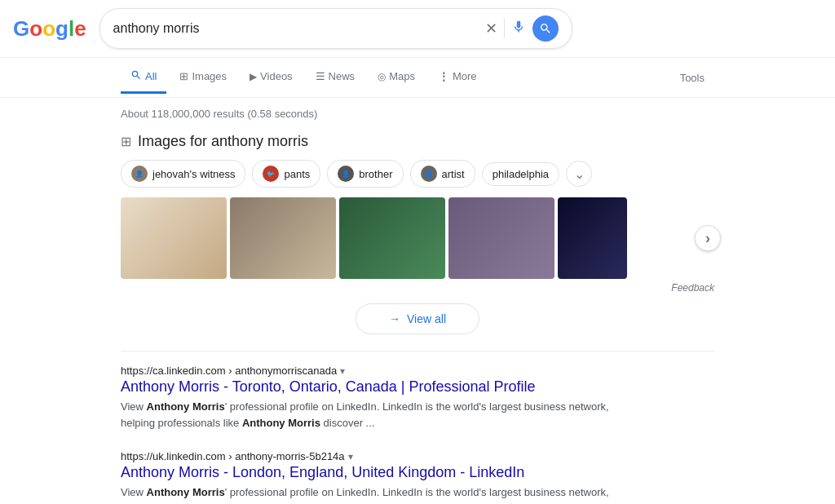 This screenshot has width=835, height=504. I want to click on tab-news-label: News, so click(342, 77).